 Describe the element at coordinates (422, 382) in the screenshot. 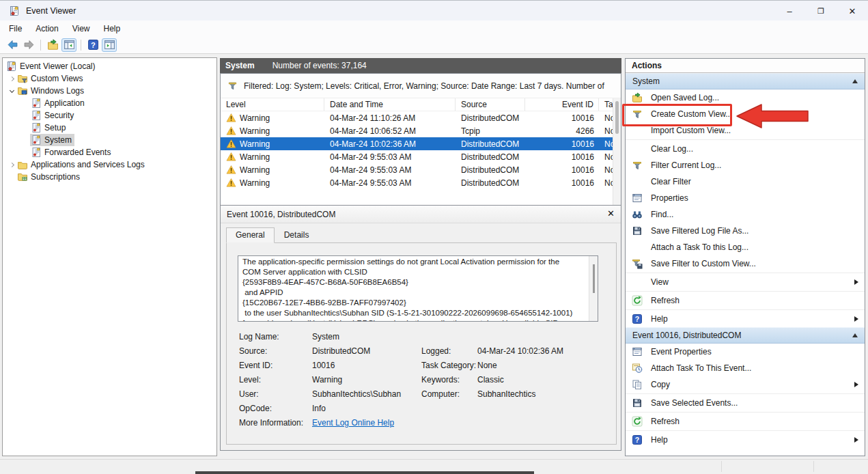

I see `detail-field-row: Level:WarningKeywords:Classic` at that location.